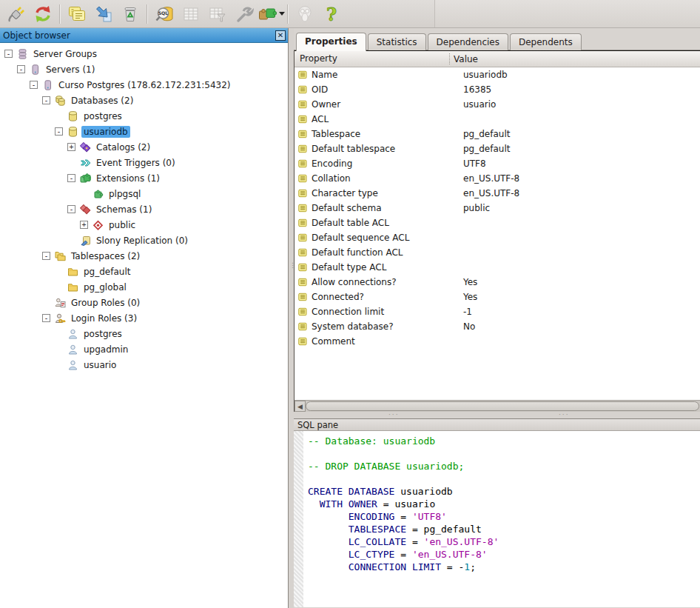 Image resolution: width=700 pixels, height=608 pixels. What do you see at coordinates (102, 101) in the screenshot?
I see `tree-item-label: Databases (2)` at bounding box center [102, 101].